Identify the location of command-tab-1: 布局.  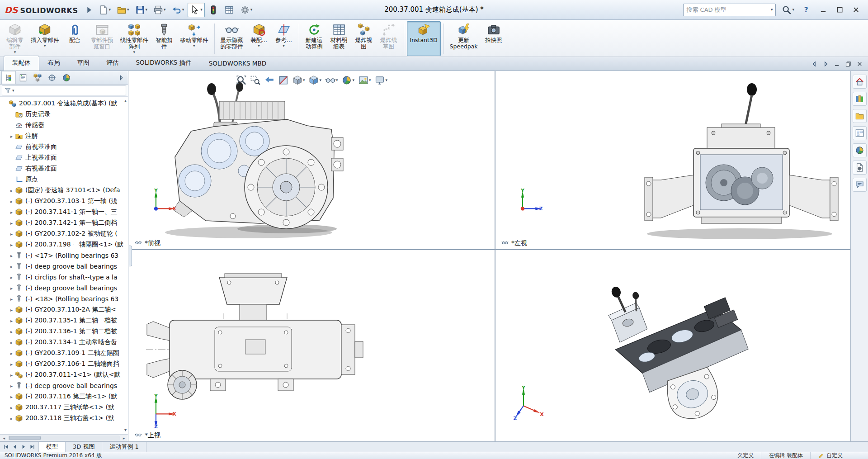
(54, 63).